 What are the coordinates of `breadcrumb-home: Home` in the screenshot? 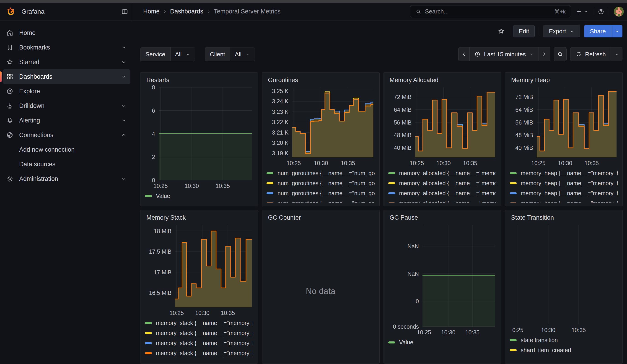 It's located at (151, 11).